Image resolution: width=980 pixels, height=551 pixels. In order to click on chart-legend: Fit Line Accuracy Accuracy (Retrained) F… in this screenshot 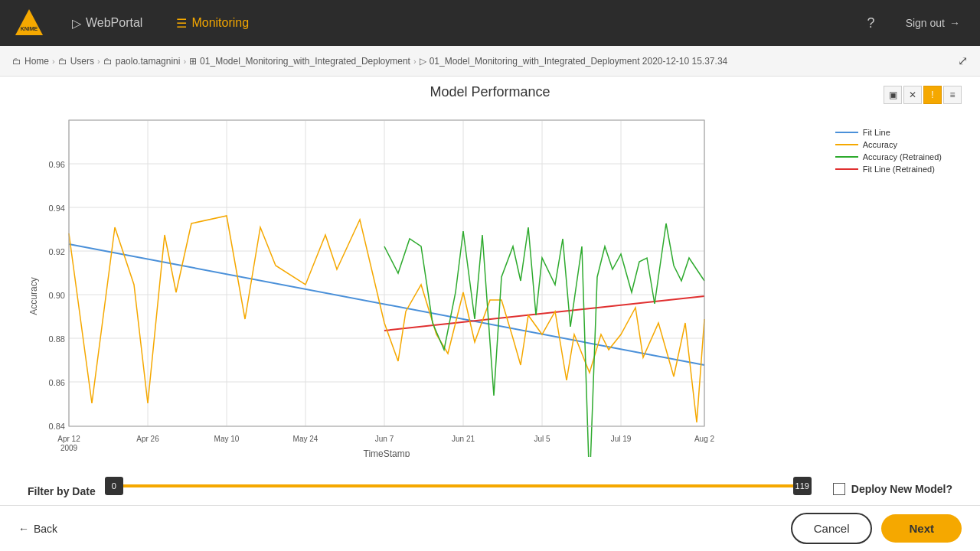, I will do `click(888, 152)`.